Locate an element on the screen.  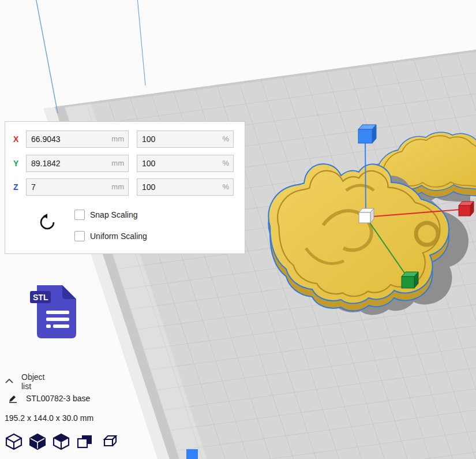
scale-y-mm-input is located at coordinates (77, 163).